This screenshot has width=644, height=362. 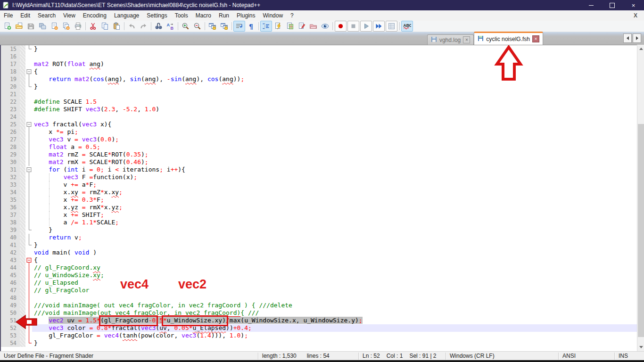 What do you see at coordinates (158, 26) in the screenshot?
I see `toolbar-find-button` at bounding box center [158, 26].